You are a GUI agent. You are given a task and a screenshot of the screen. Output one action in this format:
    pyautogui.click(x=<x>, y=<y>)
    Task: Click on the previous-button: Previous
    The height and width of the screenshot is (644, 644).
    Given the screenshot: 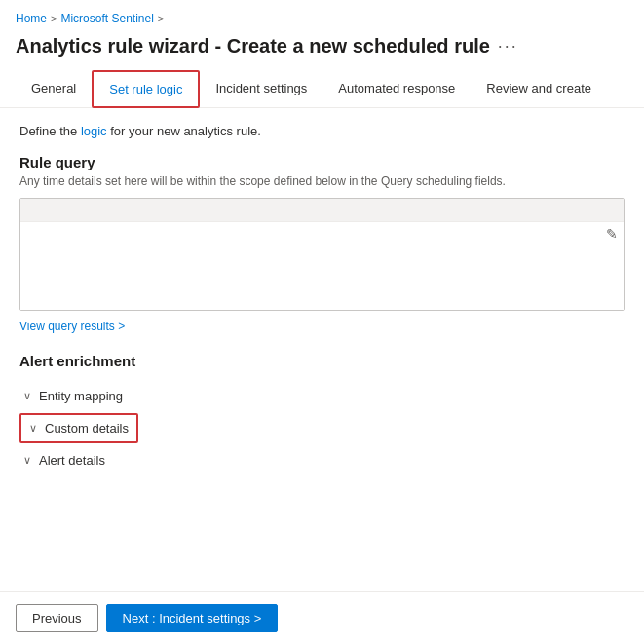 What is the action you would take?
    pyautogui.click(x=57, y=618)
    